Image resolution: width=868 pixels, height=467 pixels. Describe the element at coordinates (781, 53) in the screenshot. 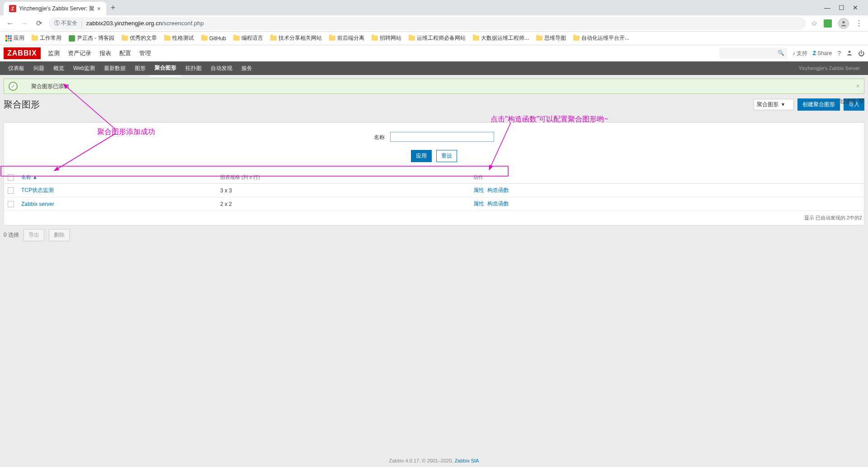

I see `search-icon: 🔍` at that location.